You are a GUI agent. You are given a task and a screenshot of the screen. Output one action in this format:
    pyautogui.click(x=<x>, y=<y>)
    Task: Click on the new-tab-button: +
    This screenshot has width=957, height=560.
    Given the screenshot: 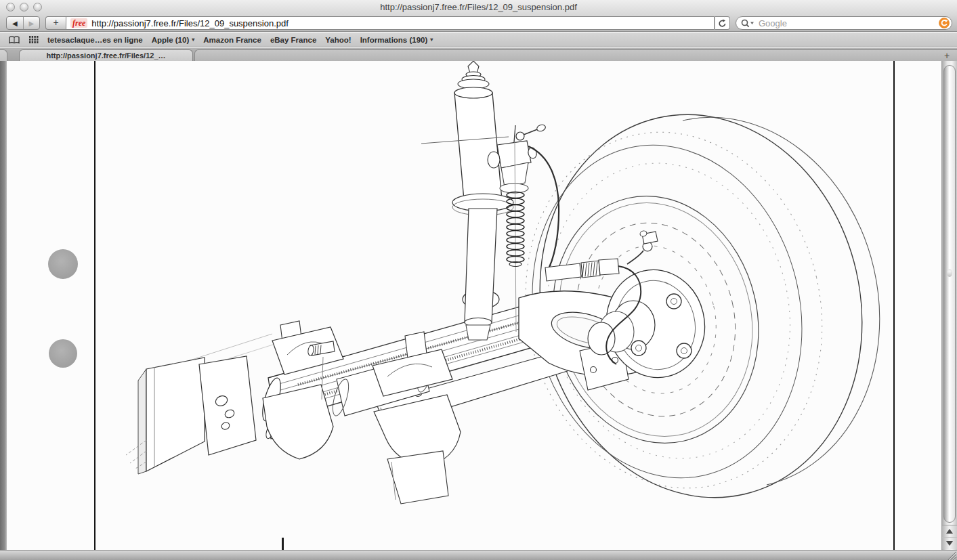 What is the action you would take?
    pyautogui.click(x=947, y=56)
    